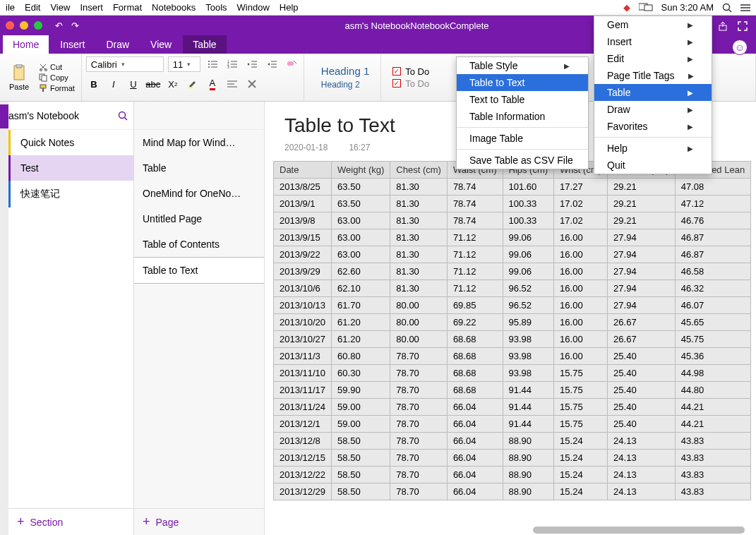 This screenshot has width=756, height=535. Describe the element at coordinates (522, 138) in the screenshot. I see `menu-item: Image Table` at that location.